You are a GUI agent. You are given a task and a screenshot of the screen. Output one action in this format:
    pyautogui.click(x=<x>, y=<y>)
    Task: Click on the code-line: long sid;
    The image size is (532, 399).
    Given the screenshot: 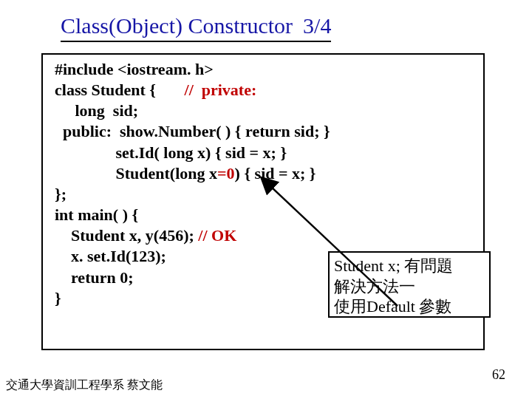 What is the action you would take?
    pyautogui.click(x=263, y=111)
    